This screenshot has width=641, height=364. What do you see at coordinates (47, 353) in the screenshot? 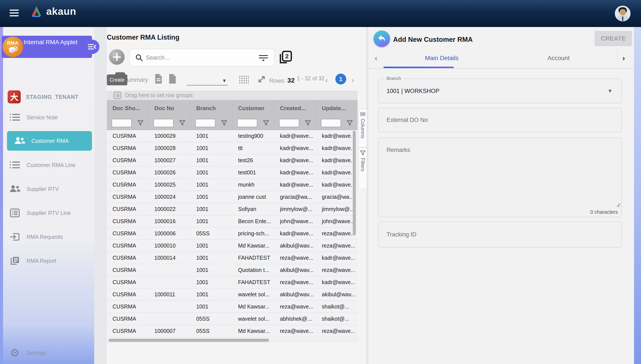
I see `sidebar-item-settings: ⚙ Settings` at bounding box center [47, 353].